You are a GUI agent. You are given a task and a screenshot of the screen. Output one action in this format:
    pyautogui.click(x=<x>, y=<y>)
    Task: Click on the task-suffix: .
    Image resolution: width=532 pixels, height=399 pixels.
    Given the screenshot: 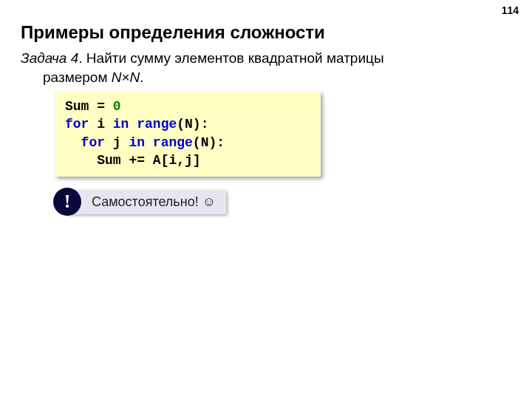 What is the action you would take?
    pyautogui.click(x=142, y=77)
    